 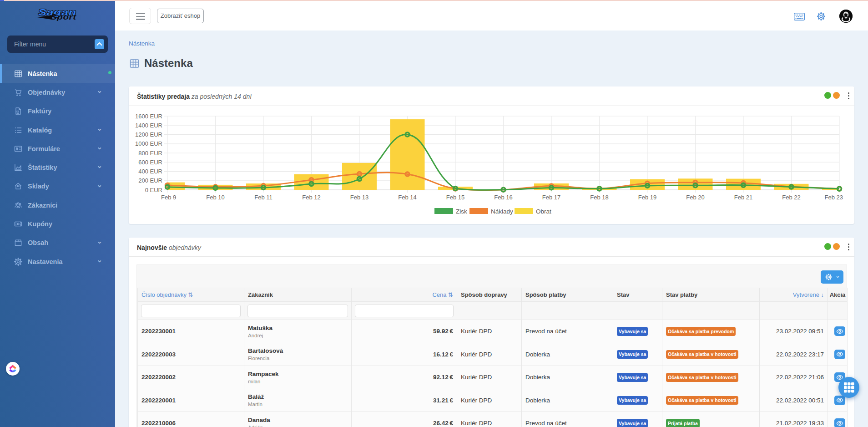 I want to click on svg-text: Feb 22, so click(x=791, y=198).